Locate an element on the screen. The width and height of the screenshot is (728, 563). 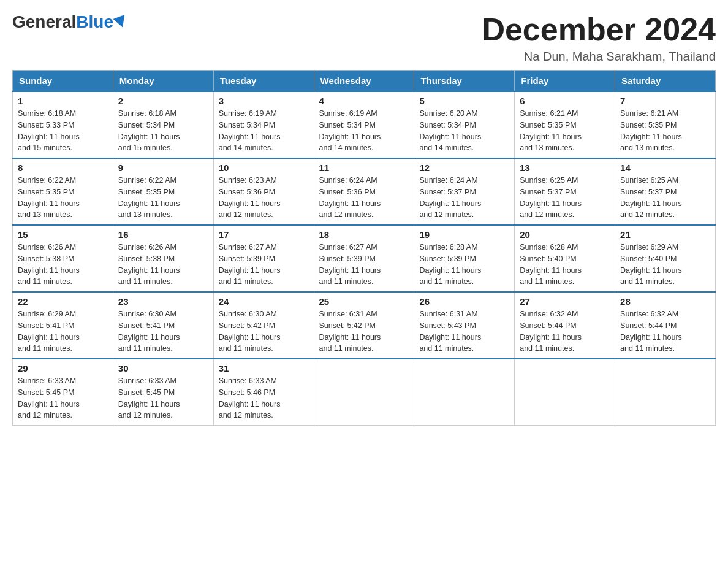
day-info: Sunrise: 6:18 AM Sunset: 5:33 PM Dayligh… is located at coordinates (63, 131).